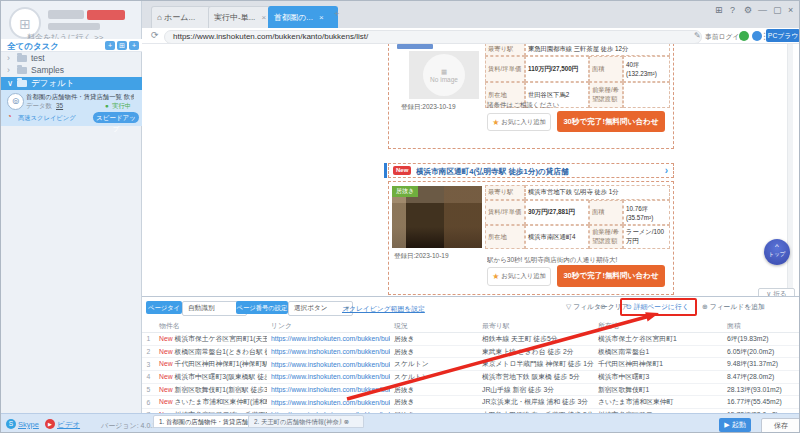 This screenshot has width=800, height=433. What do you see at coordinates (155, 35) in the screenshot?
I see `refresh-icon: ⟳` at bounding box center [155, 35].